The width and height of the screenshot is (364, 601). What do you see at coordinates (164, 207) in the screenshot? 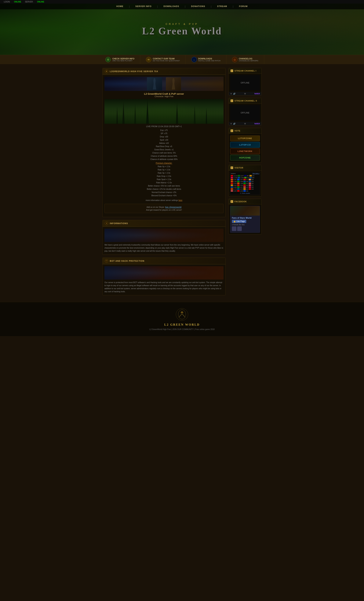
I see `skype-label: Add us on our Skype: live:.l2greenworld` at bounding box center [164, 207].